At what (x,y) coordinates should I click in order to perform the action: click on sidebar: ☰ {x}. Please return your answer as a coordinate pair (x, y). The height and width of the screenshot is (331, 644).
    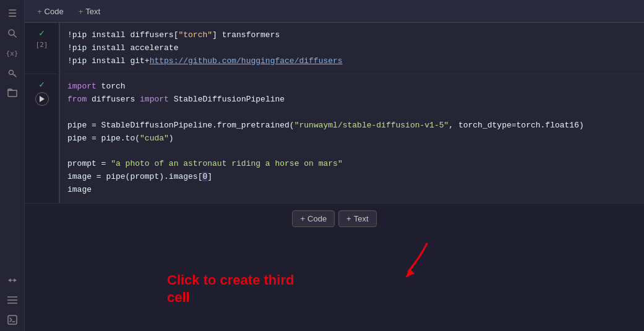
    Looking at the image, I should click on (12, 166).